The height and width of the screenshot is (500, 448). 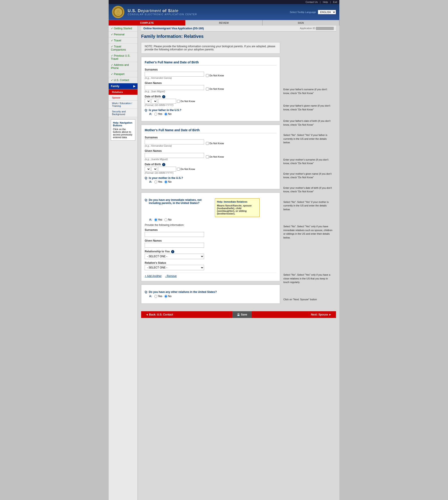 What do you see at coordinates (123, 98) in the screenshot?
I see `sidebar-sub-spouse: Spouse` at bounding box center [123, 98].